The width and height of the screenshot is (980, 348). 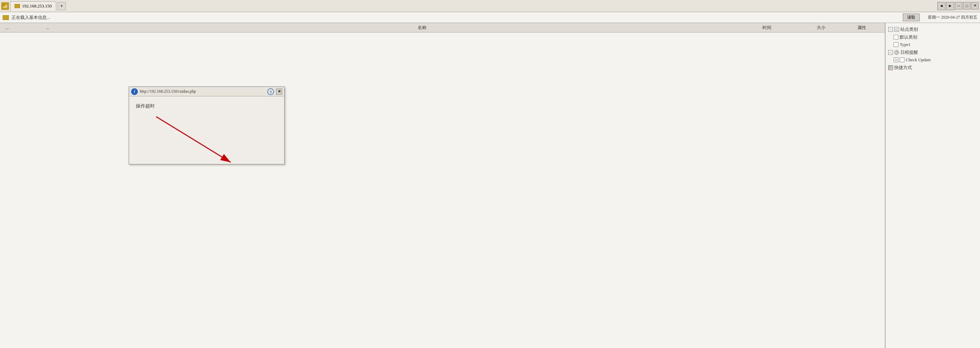 What do you see at coordinates (279, 92) in the screenshot?
I see `popup-close-button: ✕` at bounding box center [279, 92].